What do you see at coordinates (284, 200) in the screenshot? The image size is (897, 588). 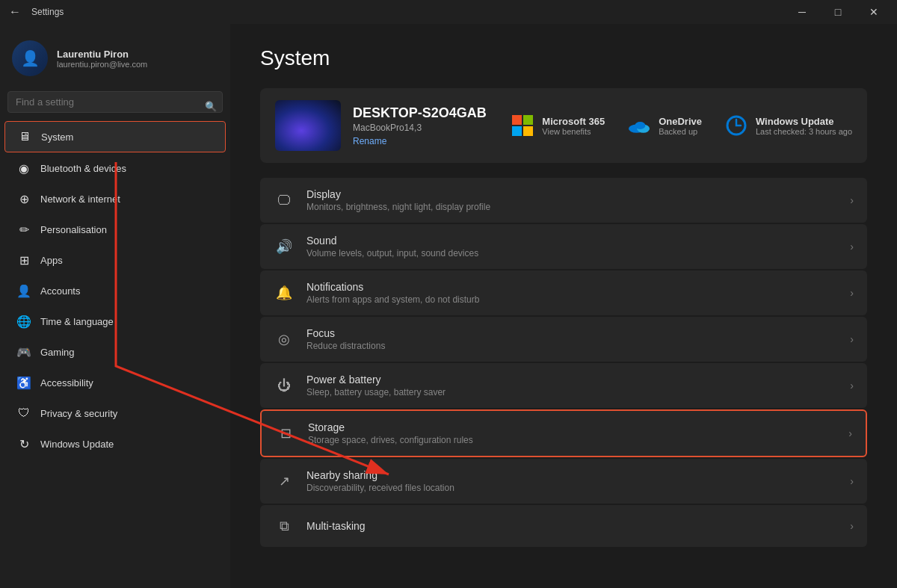 I see `settings-icon-display: 🖵` at bounding box center [284, 200].